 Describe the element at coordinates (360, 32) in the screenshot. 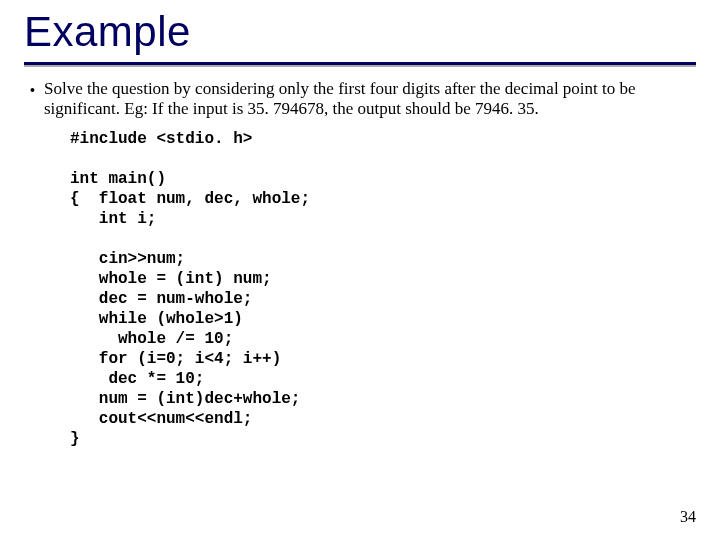

I see `slide-title: Example` at that location.